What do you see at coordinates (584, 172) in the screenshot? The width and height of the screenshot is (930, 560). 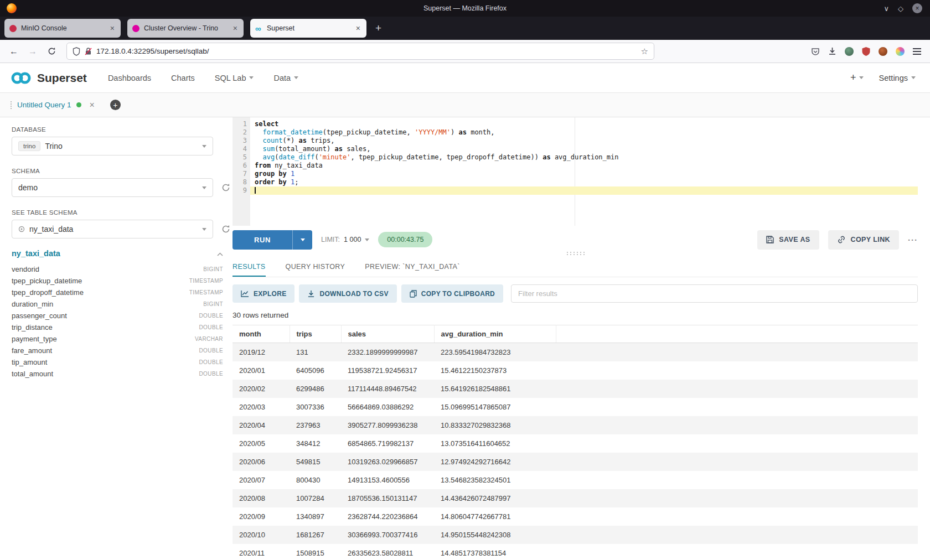 I see `editor-code-area: select format_datetime(tpep_pickup_datet…` at bounding box center [584, 172].